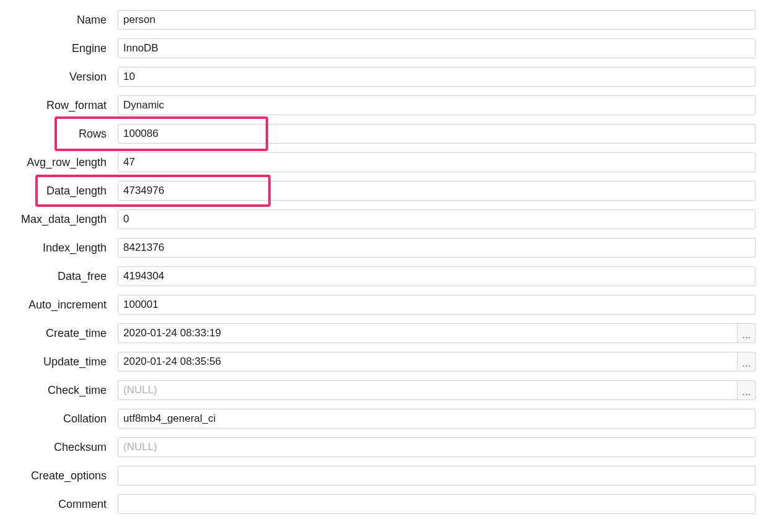 The height and width of the screenshot is (532, 768). I want to click on label-update-time: Update_time, so click(65, 362).